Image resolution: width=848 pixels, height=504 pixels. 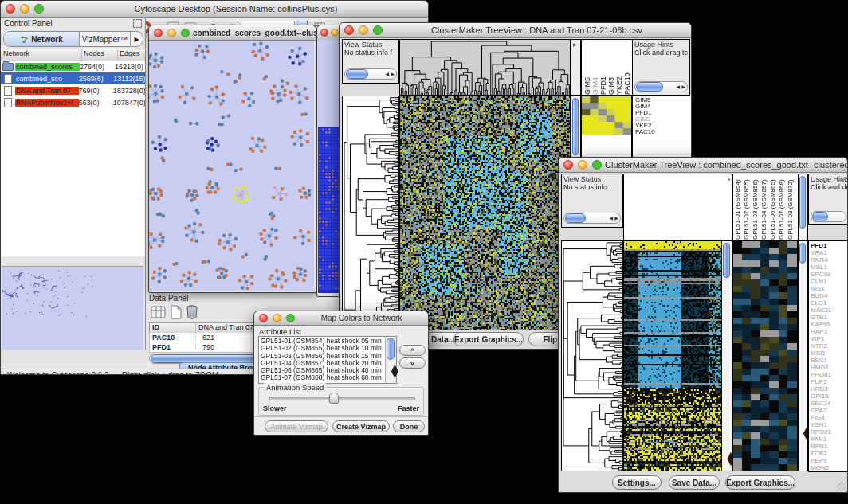 I want to click on gene-label: MSI1, so click(x=829, y=354).